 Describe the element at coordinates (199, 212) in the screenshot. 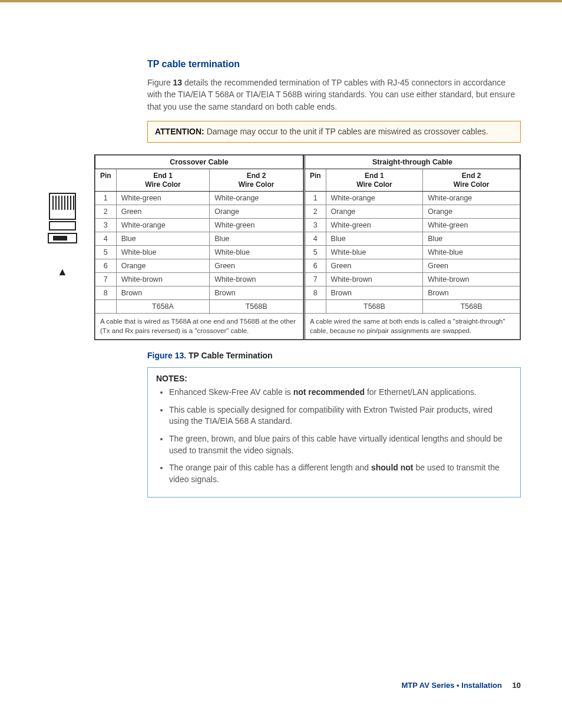

I see `table-row: 2GreenOrange` at that location.